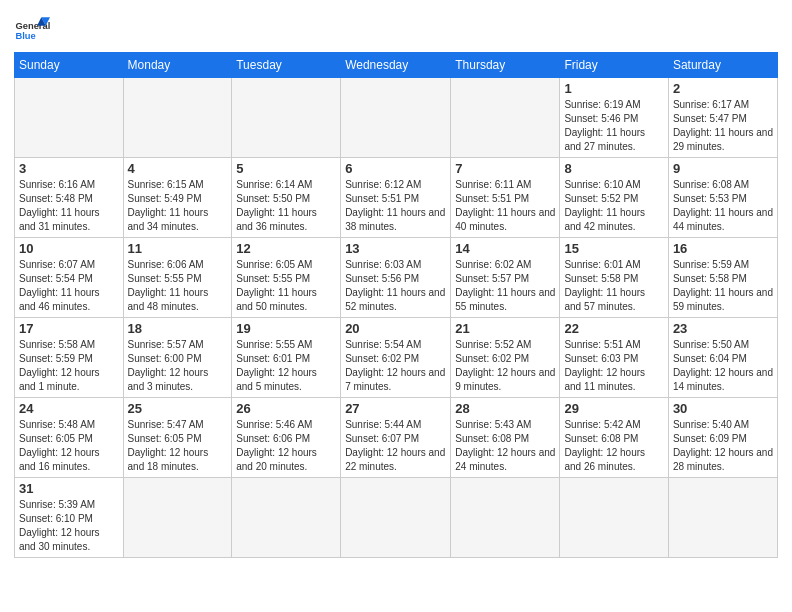 Image resolution: width=792 pixels, height=612 pixels. What do you see at coordinates (69, 366) in the screenshot?
I see `day-info: Sunrise: 5:58 AM Sunset: 5:59 PM Dayligh…` at bounding box center [69, 366].